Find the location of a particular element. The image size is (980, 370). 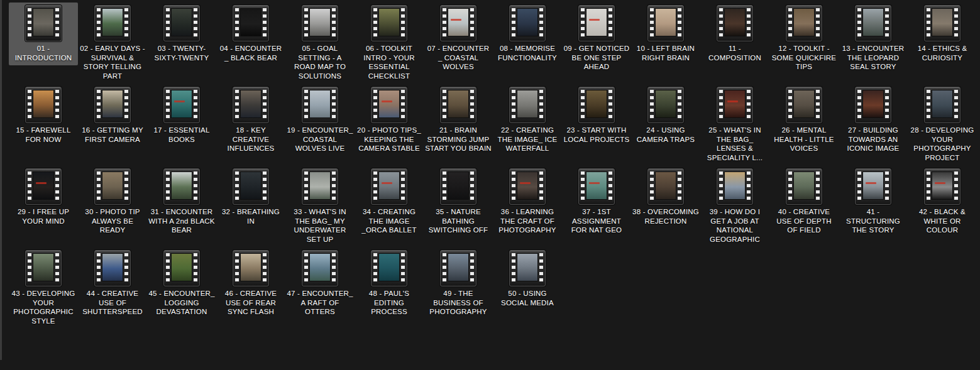

video-item: 07 - ENCOUNTER _ COASTAL WOLVES is located at coordinates (458, 39).